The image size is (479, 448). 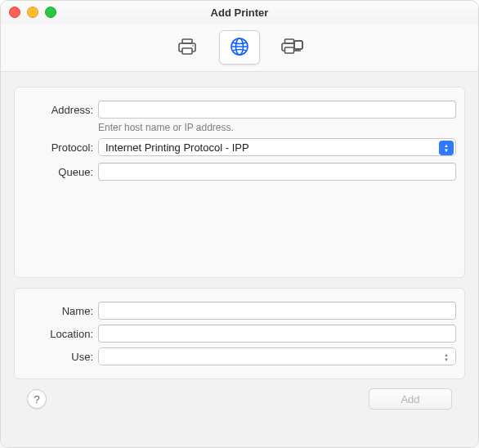 What do you see at coordinates (239, 47) in the screenshot?
I see `tab-ip` at bounding box center [239, 47].